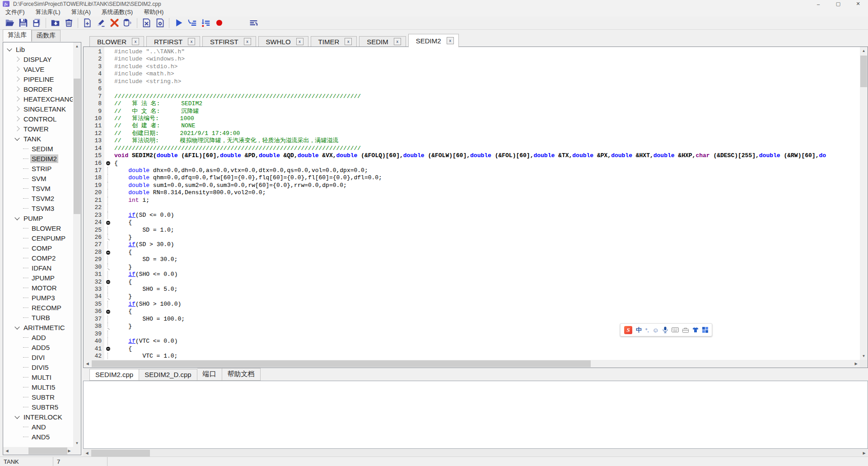 This screenshot has width=868, height=466. What do you see at coordinates (38, 228) in the screenshot?
I see `tree-item-BLOWER: BLOWER` at bounding box center [38, 228].